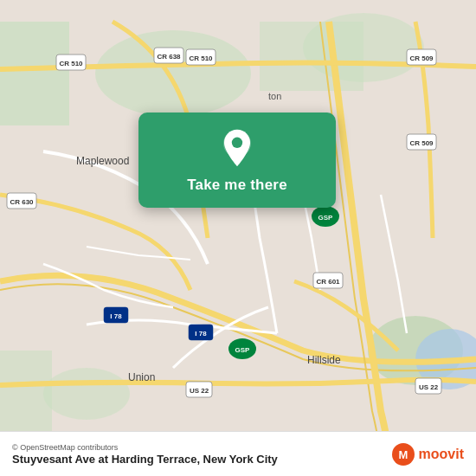 Image resolution: width=476 pixels, height=476 pixels. Describe the element at coordinates (237, 148) in the screenshot. I see `location-pin-icon` at that location.